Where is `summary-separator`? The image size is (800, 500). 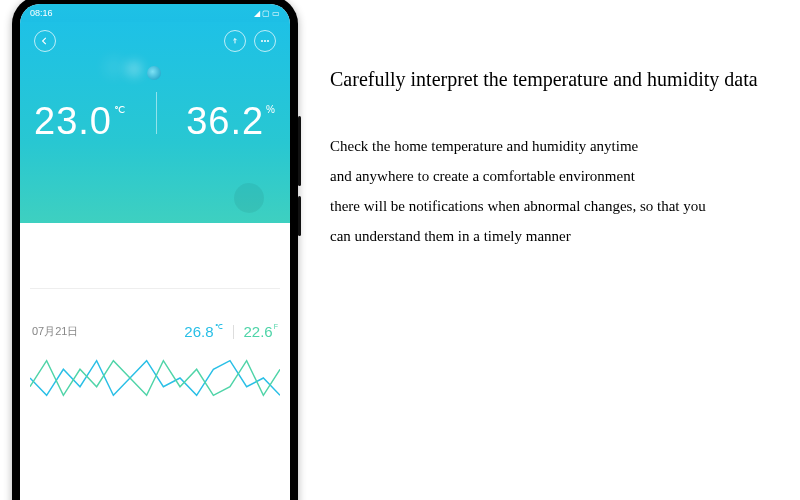
summary-separator is located at coordinates (234, 332).